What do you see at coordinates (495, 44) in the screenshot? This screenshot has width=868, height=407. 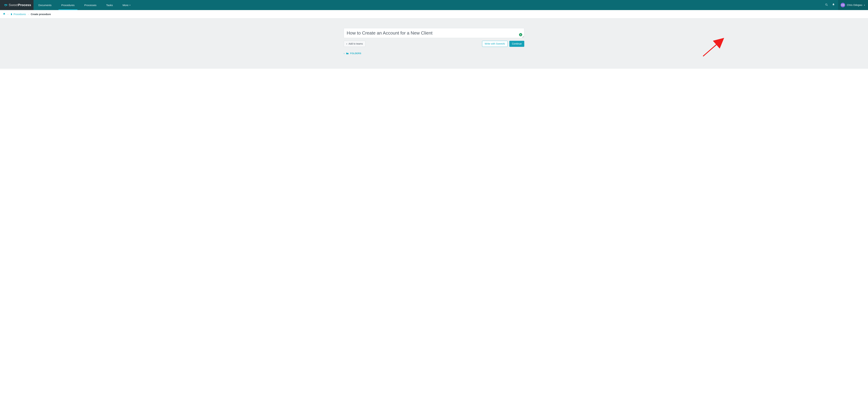 I see `write-with-sweetai-button: Write with SweetAI` at bounding box center [495, 44].